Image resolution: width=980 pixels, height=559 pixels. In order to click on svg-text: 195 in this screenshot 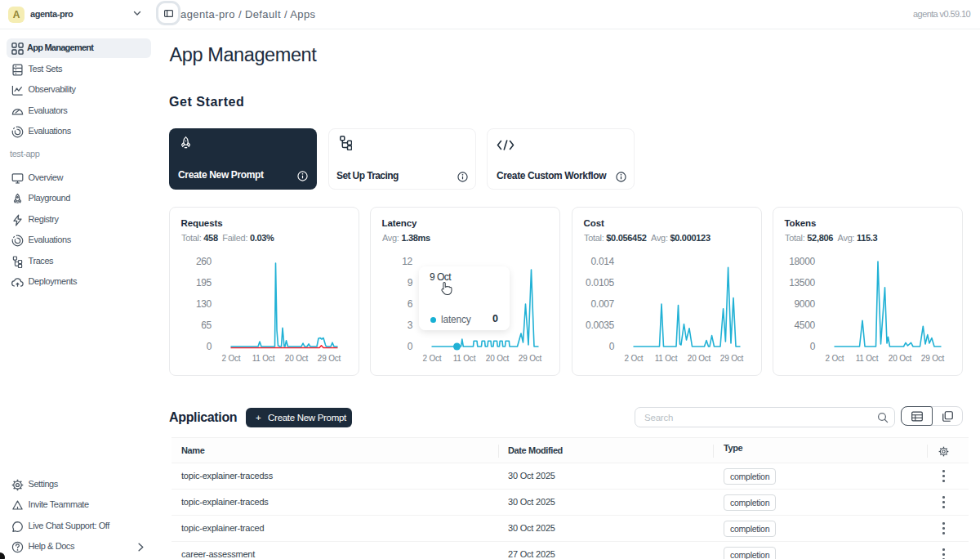, I will do `click(204, 283)`.